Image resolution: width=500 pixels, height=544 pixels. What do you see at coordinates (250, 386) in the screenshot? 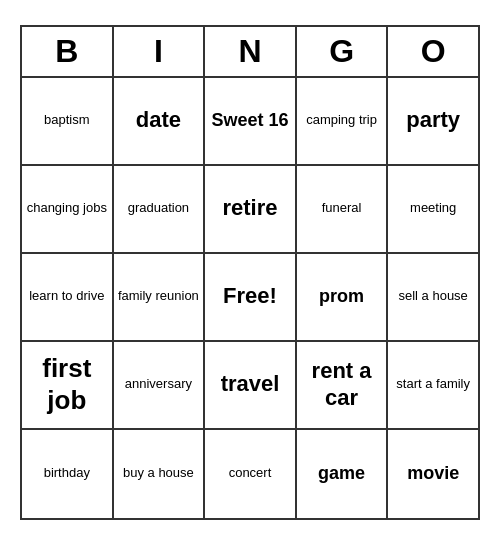
I see `bingo-row: first jobanniversarytravelrent a carstar…` at bounding box center [250, 386].